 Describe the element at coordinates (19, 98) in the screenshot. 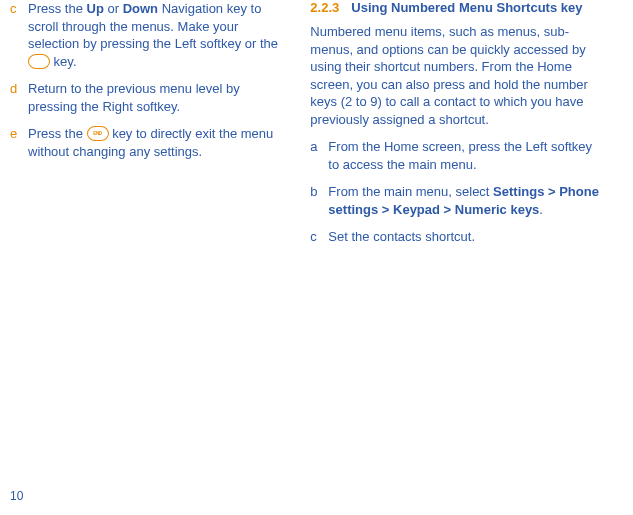

I see `list-marker: d` at that location.